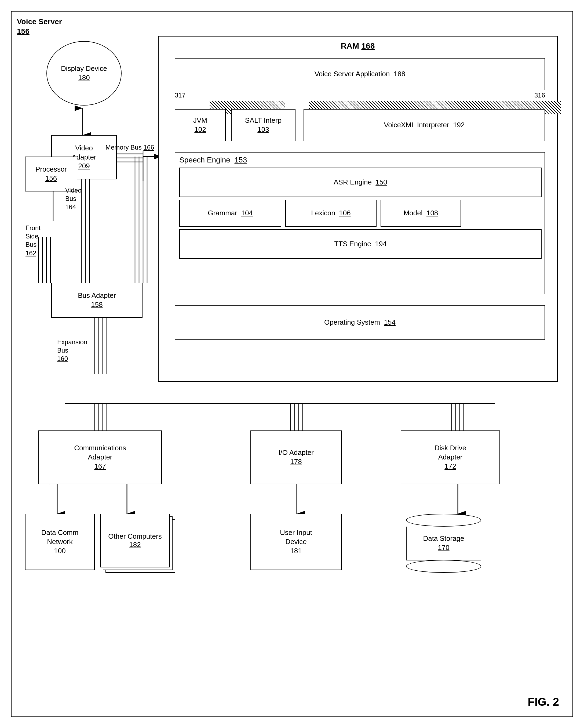 This screenshot has width=584, height=728. Describe the element at coordinates (213, 160) in the screenshot. I see `speech-engine-label: Speech Engine 153` at that location.